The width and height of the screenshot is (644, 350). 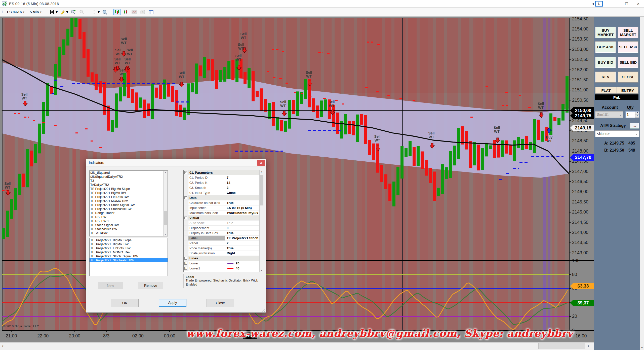 I want to click on property-row: Maximum bars look lTwoHundredFiftySix, so click(x=224, y=213).